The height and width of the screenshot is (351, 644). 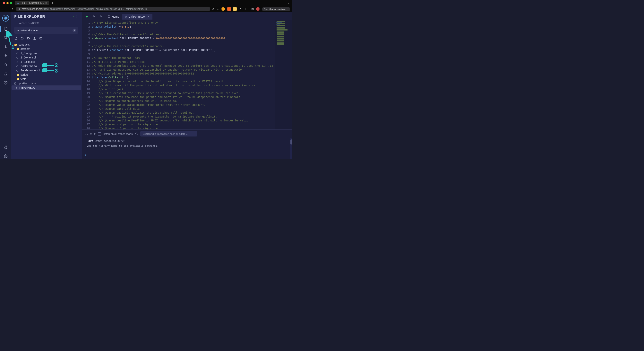 I want to click on folder-icon: 📁, so click(x=18, y=49).